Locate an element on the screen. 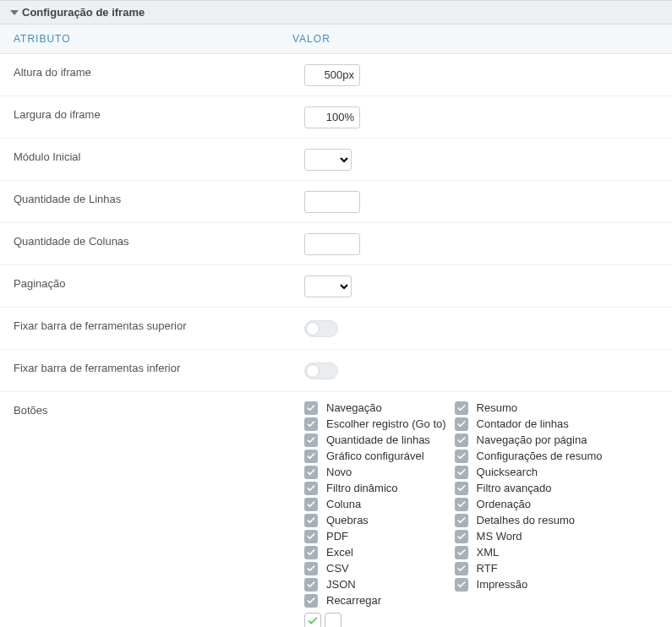 This screenshot has width=672, height=627. checkbox-label: Navegação is located at coordinates (354, 407).